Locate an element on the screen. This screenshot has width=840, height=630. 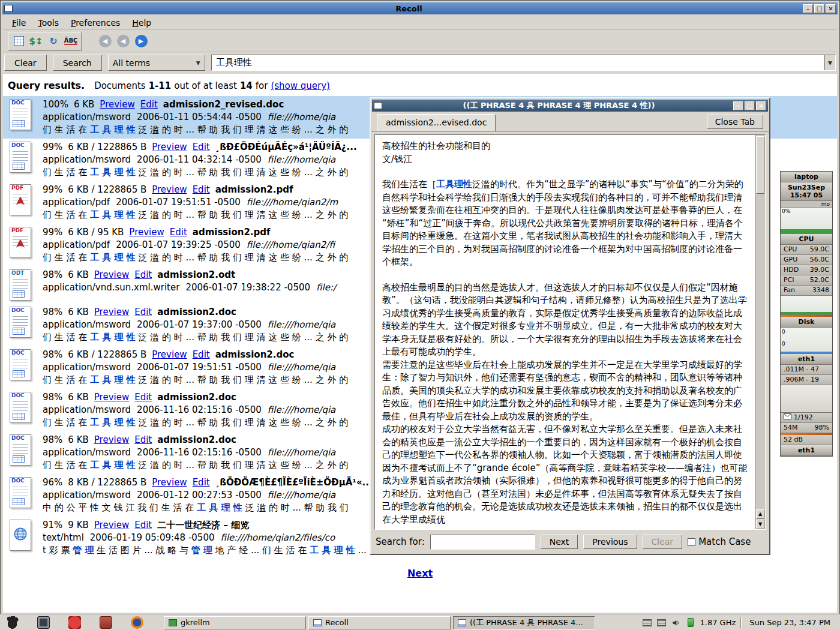
snippet-segment: 泛 滥 的 时 ... 帮 助 我 们 理 清 这 些 纷 ... 之 外 的 is located at coordinates (242, 215).